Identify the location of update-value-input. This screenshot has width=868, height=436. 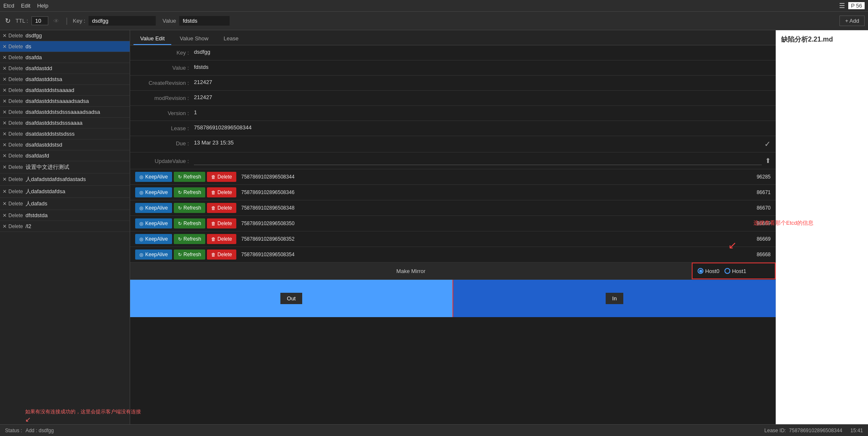
(478, 161).